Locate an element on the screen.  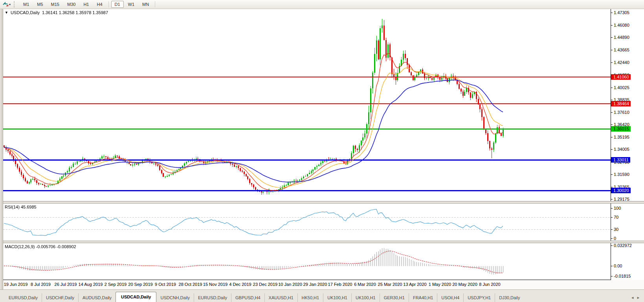
macd-label: MACD(12,26,9) -0.005706 -0.008902 is located at coordinates (40, 247).